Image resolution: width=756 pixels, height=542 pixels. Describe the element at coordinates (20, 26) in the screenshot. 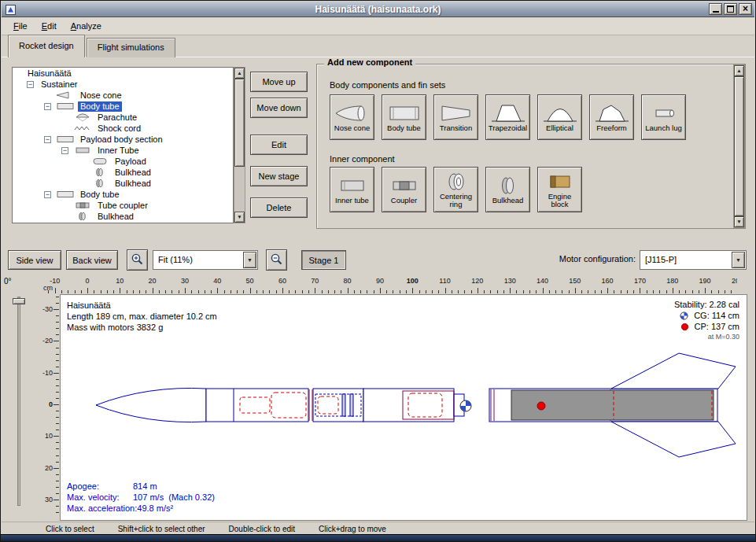

I see `menu-file: File` at that location.